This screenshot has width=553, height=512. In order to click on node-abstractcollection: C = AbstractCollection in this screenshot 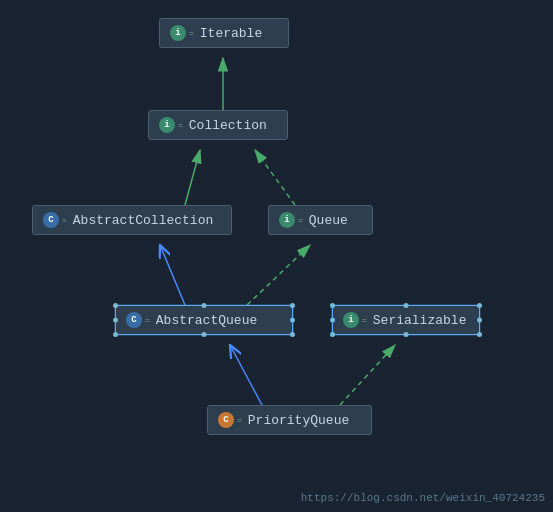, I will do `click(132, 220)`.